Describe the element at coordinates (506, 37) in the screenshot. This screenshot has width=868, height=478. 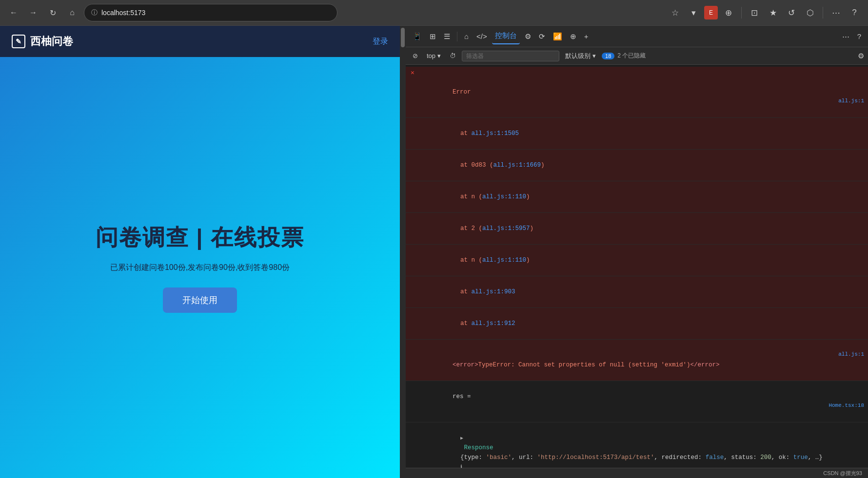
I see `dt-console-tab: 控制台` at that location.